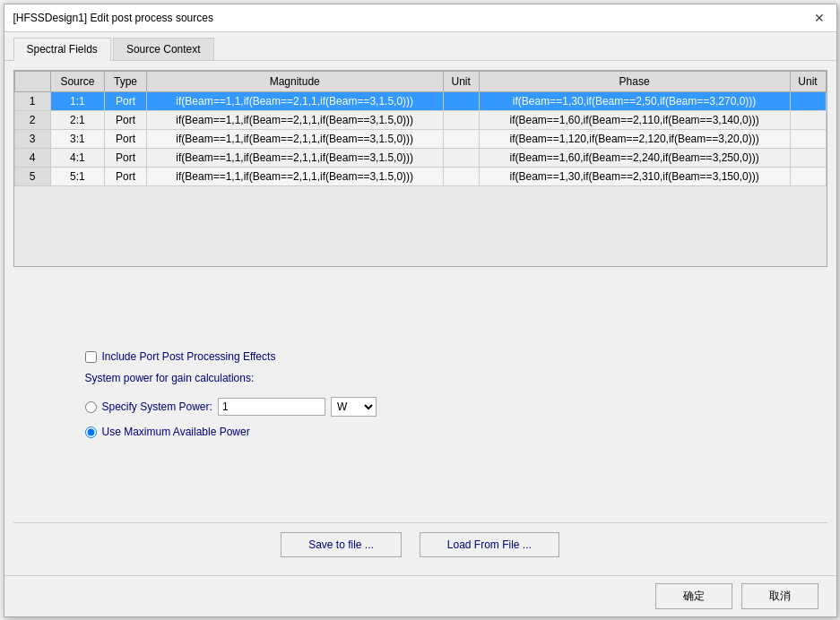 This screenshot has height=620, width=840. I want to click on table-header-row: Source Type Magnitude Unit Phase Unit, so click(420, 81).